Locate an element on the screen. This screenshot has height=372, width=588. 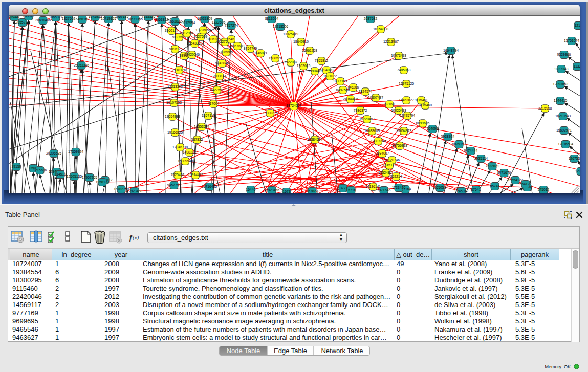
svg-text: 2984067 is located at coordinates (383, 154).